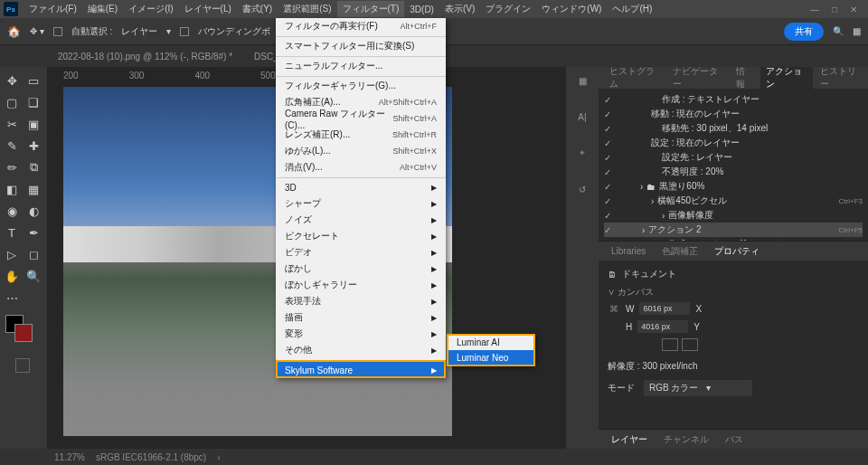 The image size is (868, 465). Describe the element at coordinates (12, 189) in the screenshot. I see `eraser-tool: ◧` at that location.